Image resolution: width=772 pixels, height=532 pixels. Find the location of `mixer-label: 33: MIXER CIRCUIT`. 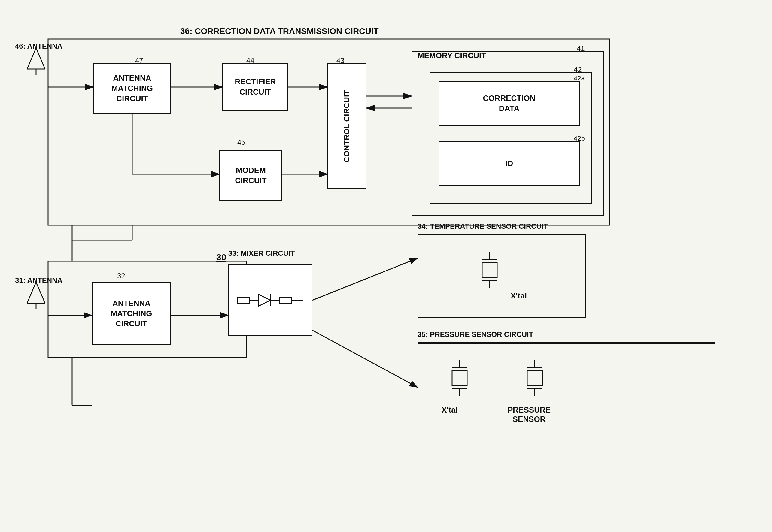

mixer-label: 33: MIXER CIRCUIT is located at coordinates (261, 253).